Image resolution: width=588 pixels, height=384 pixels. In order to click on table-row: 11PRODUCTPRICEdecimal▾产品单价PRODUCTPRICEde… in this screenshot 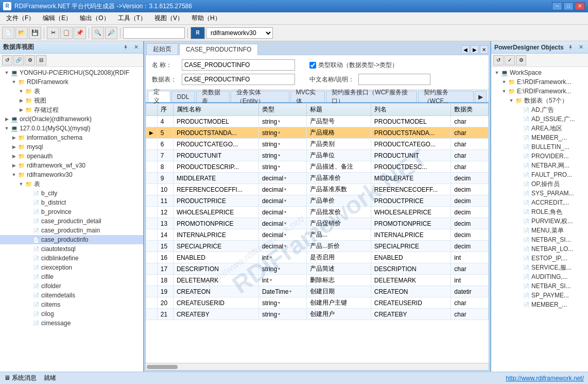, I will do `click(317, 201)`.